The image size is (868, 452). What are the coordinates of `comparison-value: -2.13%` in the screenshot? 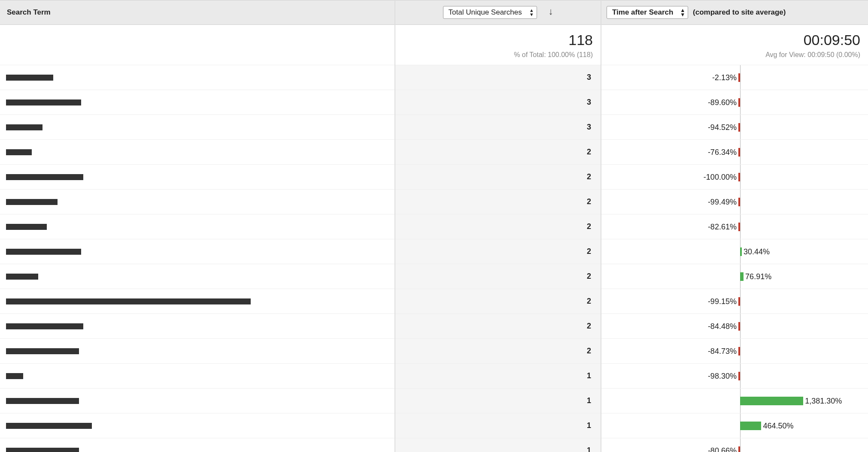 It's located at (725, 77).